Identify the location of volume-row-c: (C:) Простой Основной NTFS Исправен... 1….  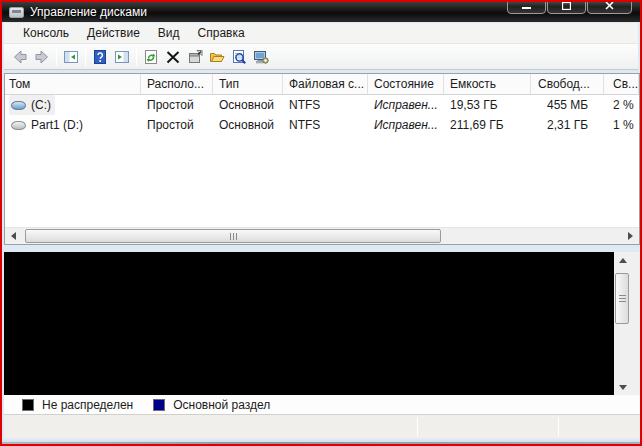
(322, 105).